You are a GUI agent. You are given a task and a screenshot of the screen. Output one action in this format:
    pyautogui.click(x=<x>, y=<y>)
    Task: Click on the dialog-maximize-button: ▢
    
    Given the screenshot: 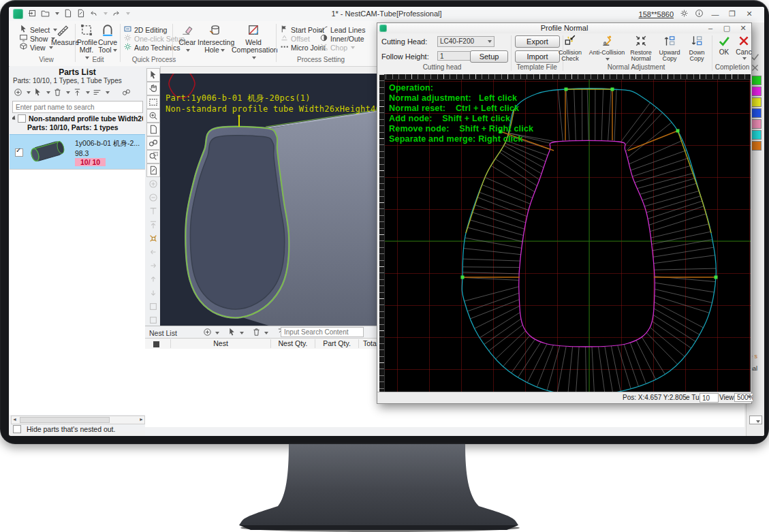 What is the action you would take?
    pyautogui.click(x=727, y=29)
    